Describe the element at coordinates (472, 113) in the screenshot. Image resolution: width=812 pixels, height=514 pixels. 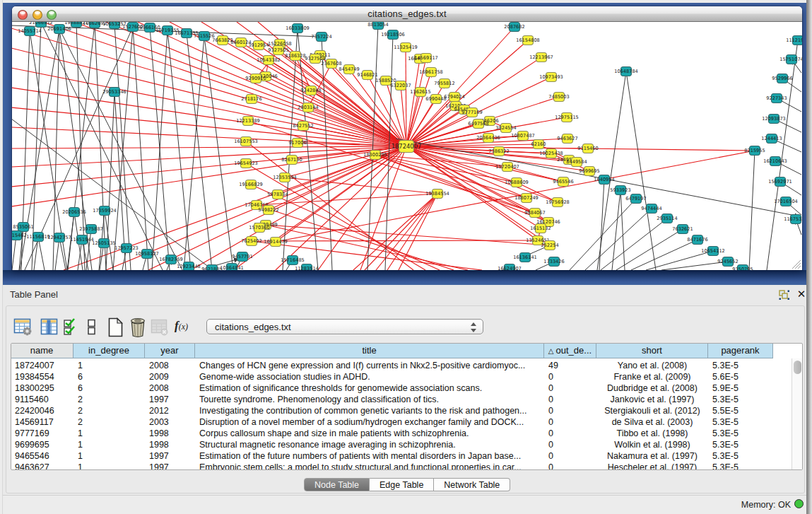
I see `graph-node: 9777169` at that location.